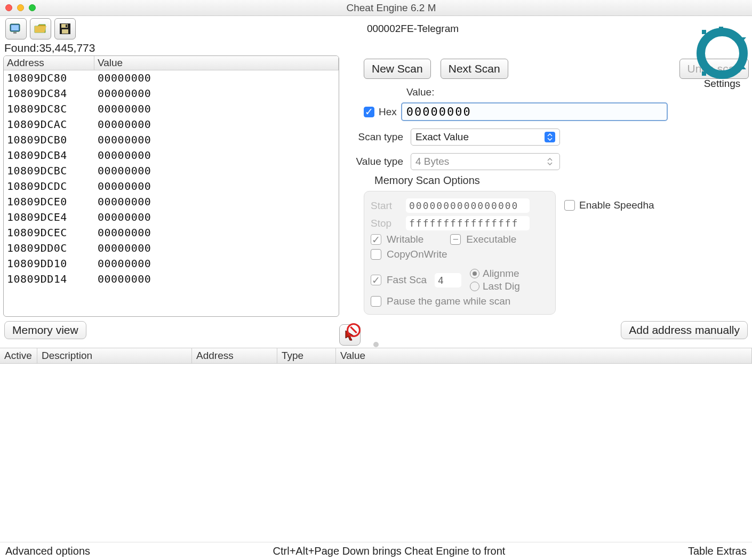 The height and width of the screenshot is (560, 752). Describe the element at coordinates (468, 206) in the screenshot. I see `mem-start-input` at that location.